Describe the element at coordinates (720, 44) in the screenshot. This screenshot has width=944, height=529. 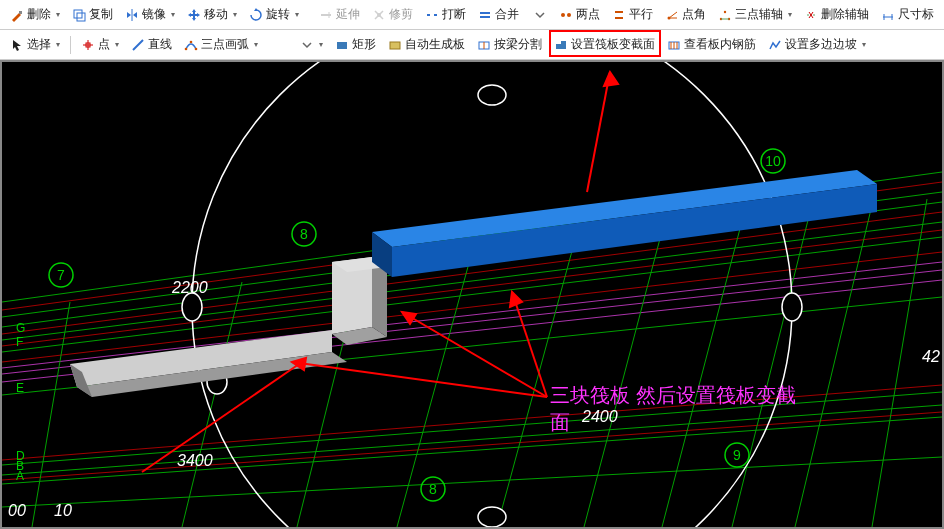
I see `toolbar-label: 查看板内钢筋` at that location.